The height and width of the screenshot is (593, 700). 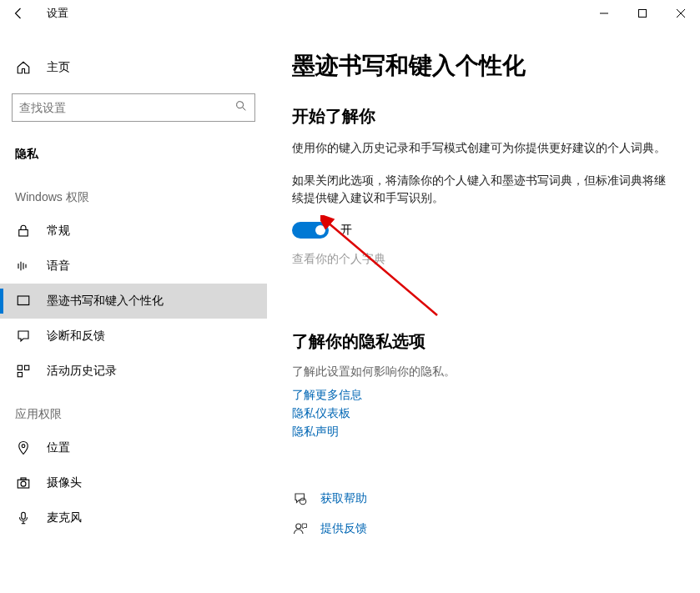 What do you see at coordinates (484, 372) in the screenshot?
I see `section-desc: 了解此设置如何影响你的隐私。` at bounding box center [484, 372].